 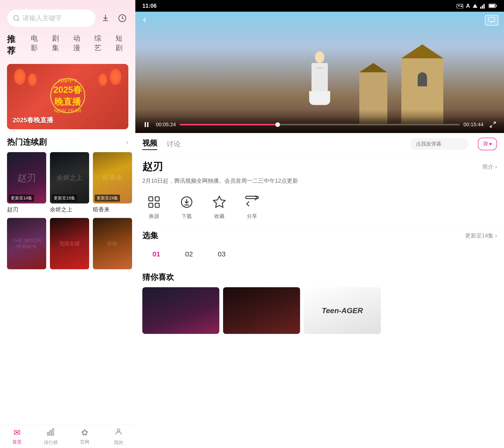 I want to click on movie-card-yuying: 余烬之上 更新至19集 余烬之上, so click(x=70, y=183).